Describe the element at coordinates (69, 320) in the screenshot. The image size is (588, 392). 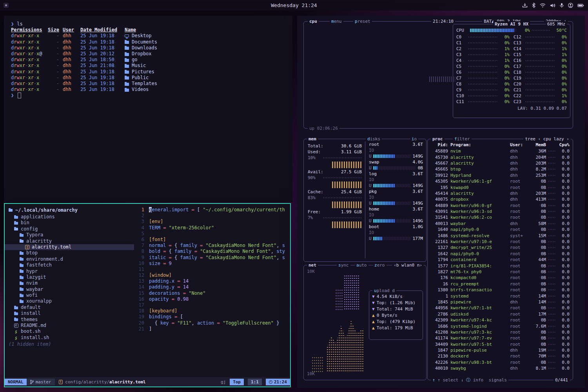
I see `tree-item: themes` at that location.